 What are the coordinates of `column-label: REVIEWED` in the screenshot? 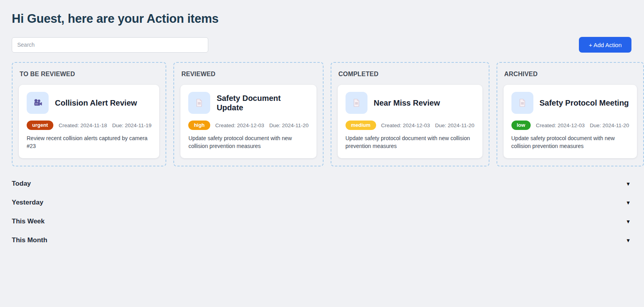 It's located at (249, 74).